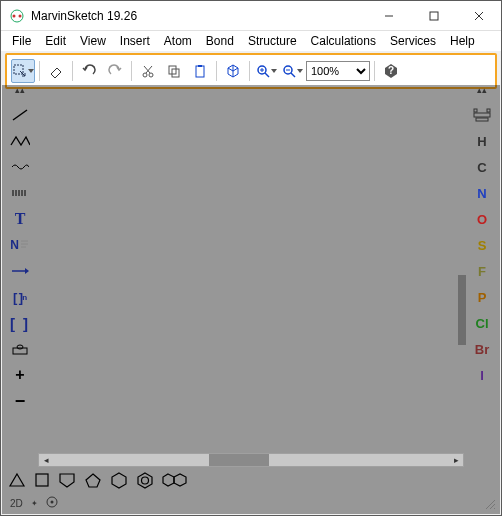  I want to click on help-button: ?, so click(391, 71).